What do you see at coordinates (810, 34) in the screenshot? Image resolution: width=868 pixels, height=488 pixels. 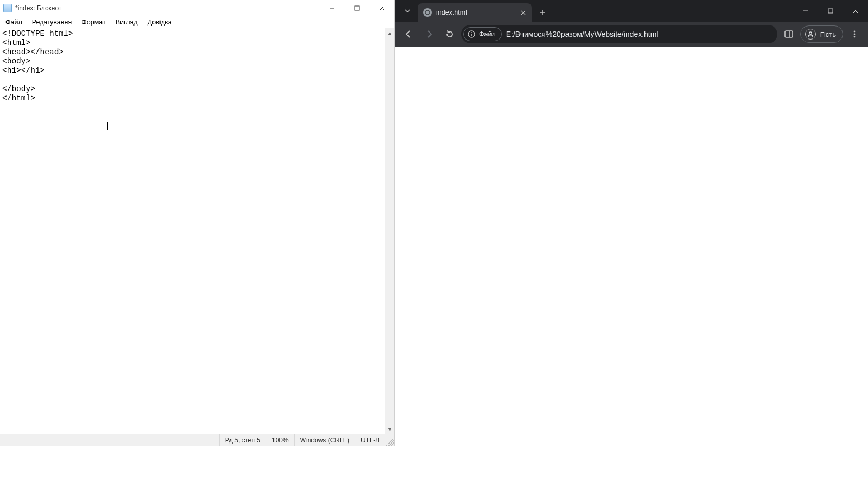 I see `avatar-icon` at bounding box center [810, 34].